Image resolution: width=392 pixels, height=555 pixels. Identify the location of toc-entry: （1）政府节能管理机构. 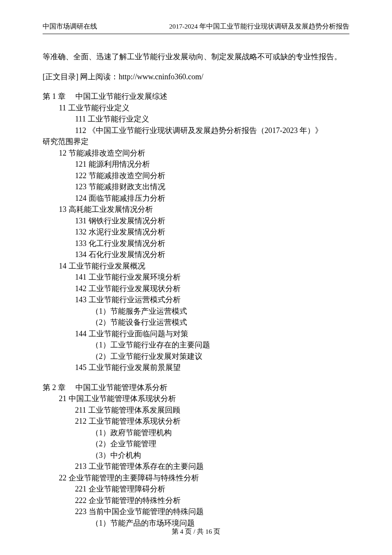
(220, 433).